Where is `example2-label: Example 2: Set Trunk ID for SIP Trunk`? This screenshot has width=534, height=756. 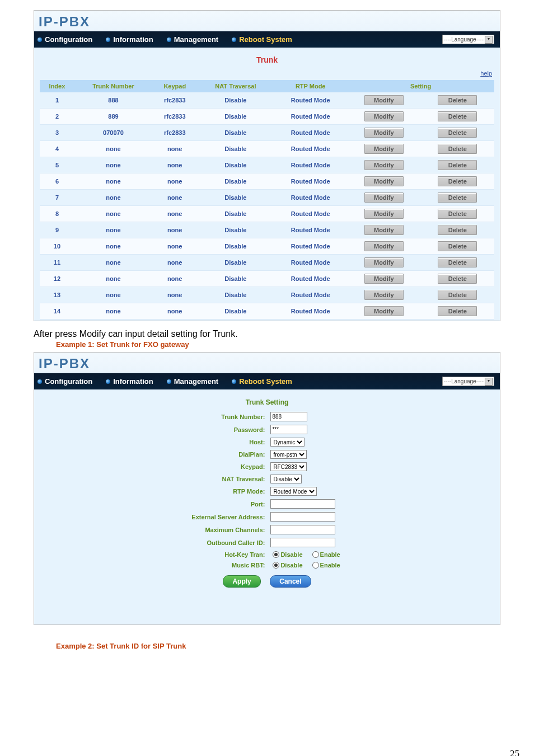
example2-label: Example 2: Set Trunk ID for SIP Trunk is located at coordinates (278, 646).